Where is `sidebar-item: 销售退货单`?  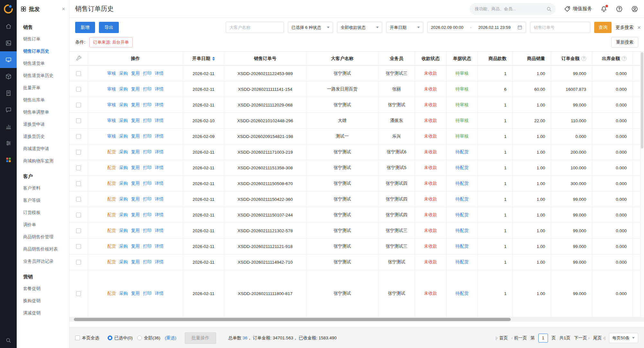
sidebar-item: 销售退货单 is located at coordinates (43, 64).